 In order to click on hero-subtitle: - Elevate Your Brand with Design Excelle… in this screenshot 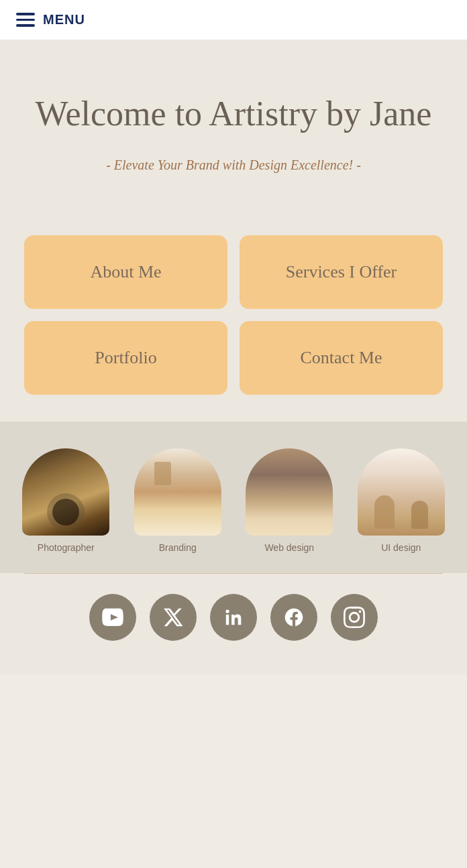, I will do `click(234, 165)`.